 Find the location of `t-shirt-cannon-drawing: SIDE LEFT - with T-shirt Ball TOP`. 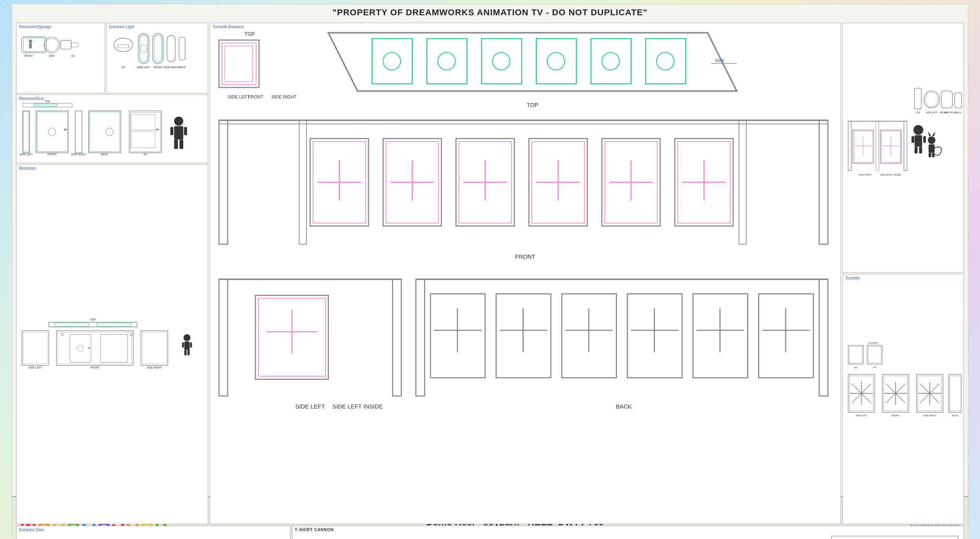

t-shirt-cannon-drawing: SIDE LEFT - with T-shirt Ball TOP is located at coordinates (628, 533).